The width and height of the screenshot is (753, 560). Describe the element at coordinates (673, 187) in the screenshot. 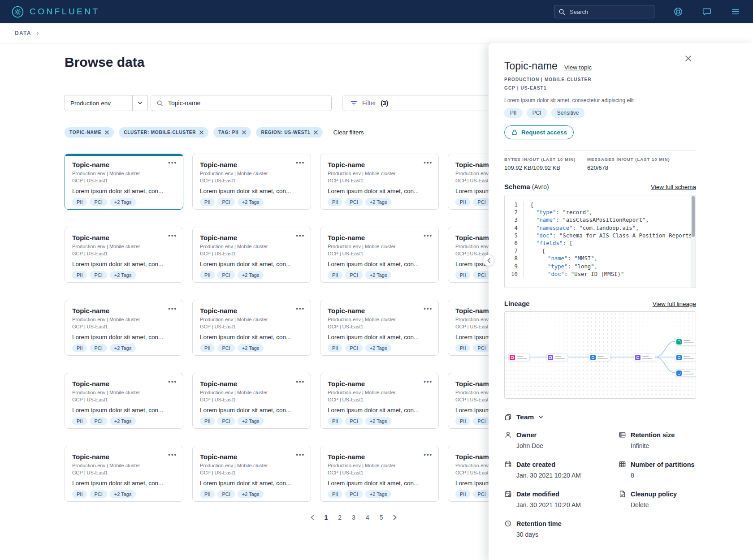

I see `view-full-schema-link: View full schema` at that location.